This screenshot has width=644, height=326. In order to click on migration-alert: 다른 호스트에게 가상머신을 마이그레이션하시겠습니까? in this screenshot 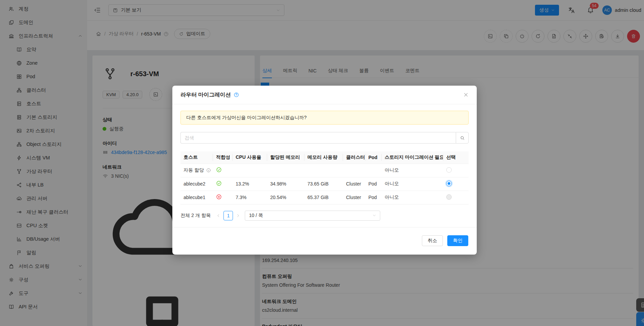, I will do `click(324, 118)`.